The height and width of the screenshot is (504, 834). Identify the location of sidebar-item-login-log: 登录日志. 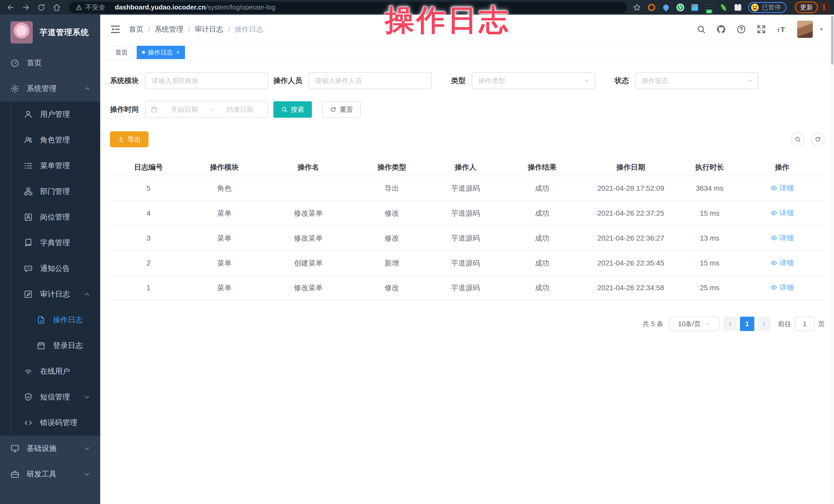
(50, 346).